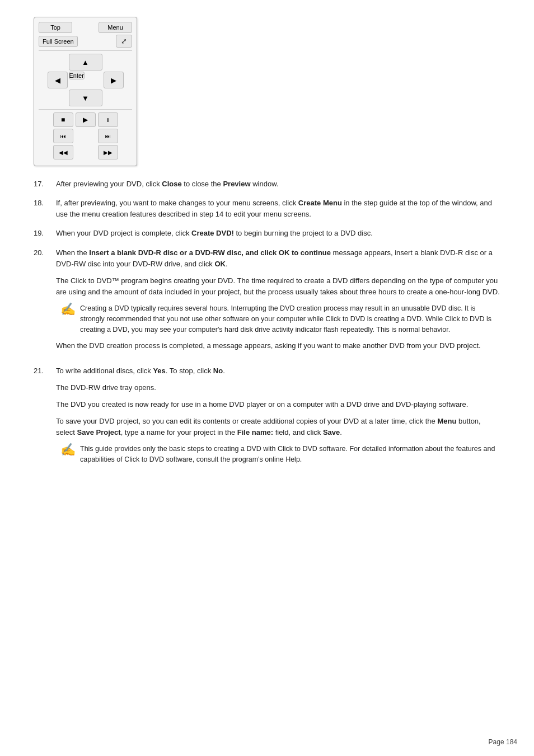 Image resolution: width=534 pixels, height=756 pixels. Describe the element at coordinates (115, 27) in the screenshot. I see `menu-button: Menu` at that location.